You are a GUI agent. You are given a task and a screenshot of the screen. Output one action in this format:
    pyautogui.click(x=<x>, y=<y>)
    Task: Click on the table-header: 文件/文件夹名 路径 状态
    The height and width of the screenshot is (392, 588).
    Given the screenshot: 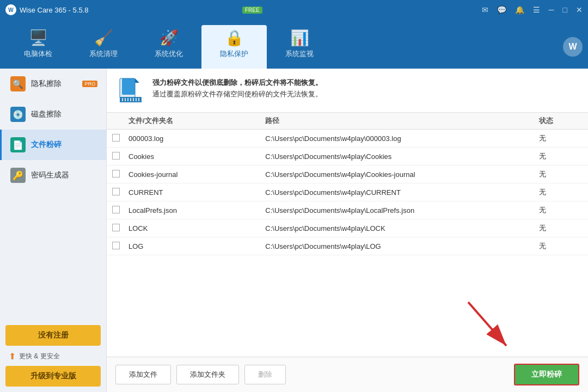 What is the action you would take?
    pyautogui.click(x=347, y=121)
    